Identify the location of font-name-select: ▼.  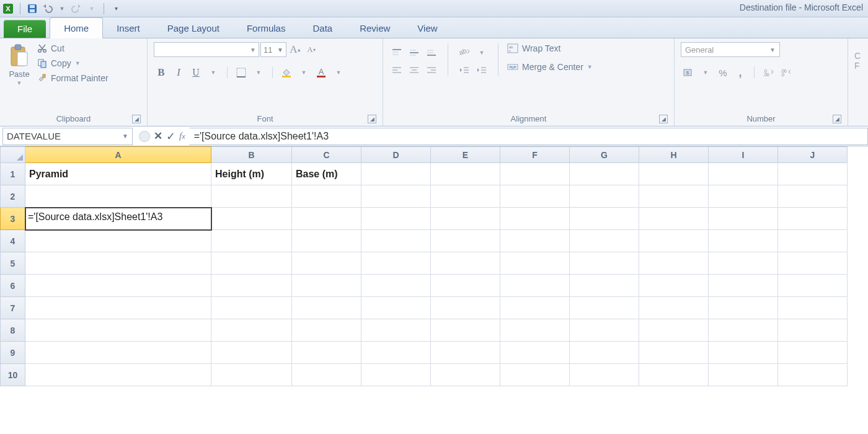
(206, 50).